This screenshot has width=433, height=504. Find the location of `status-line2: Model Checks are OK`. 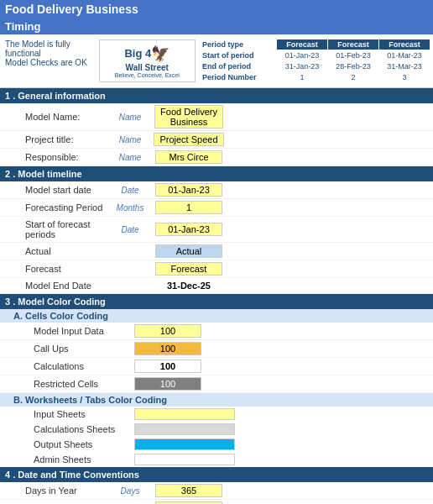

status-line2: Model Checks are OK is located at coordinates (49, 62).